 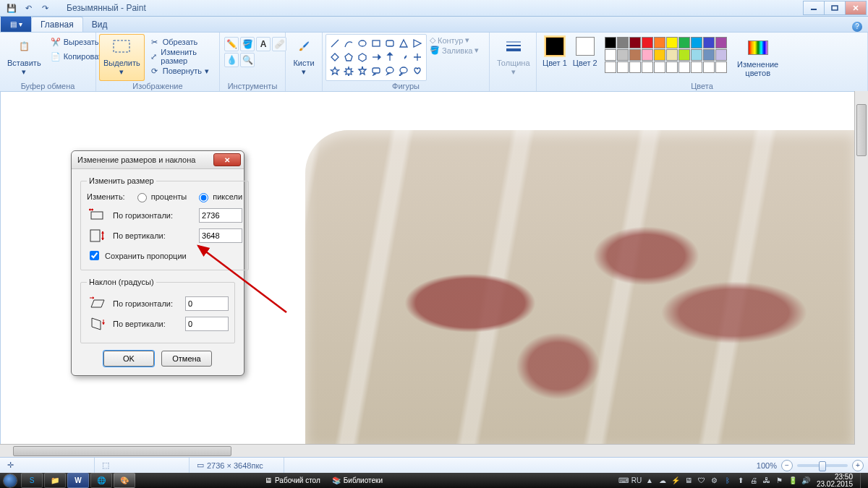 What do you see at coordinates (279, 44) in the screenshot?
I see `eraser-tool: 🩹` at bounding box center [279, 44].